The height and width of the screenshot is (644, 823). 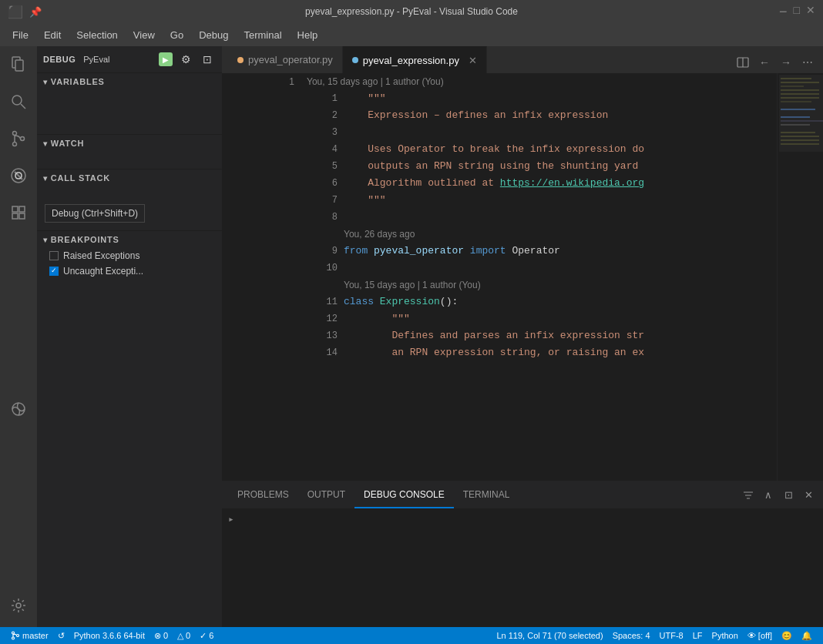 What do you see at coordinates (549, 636) in the screenshot?
I see `cursor-position-label: Ln 119, Col 71 (70 selected)` at bounding box center [549, 636].